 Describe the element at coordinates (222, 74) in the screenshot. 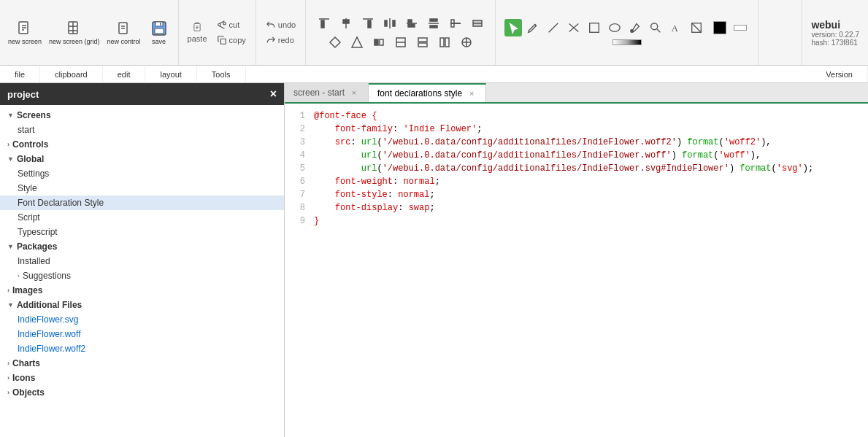

I see `menu-tools: Tools` at that location.